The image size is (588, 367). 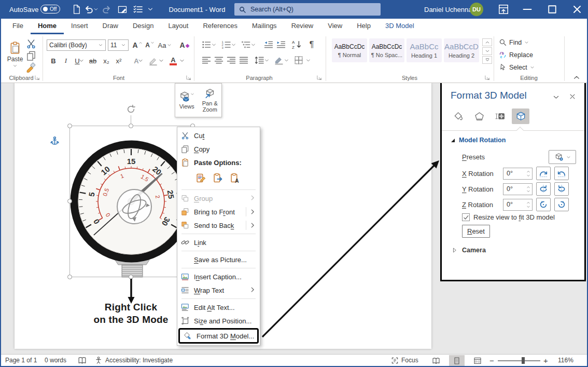 I want to click on task-list-icon, so click(x=138, y=9).